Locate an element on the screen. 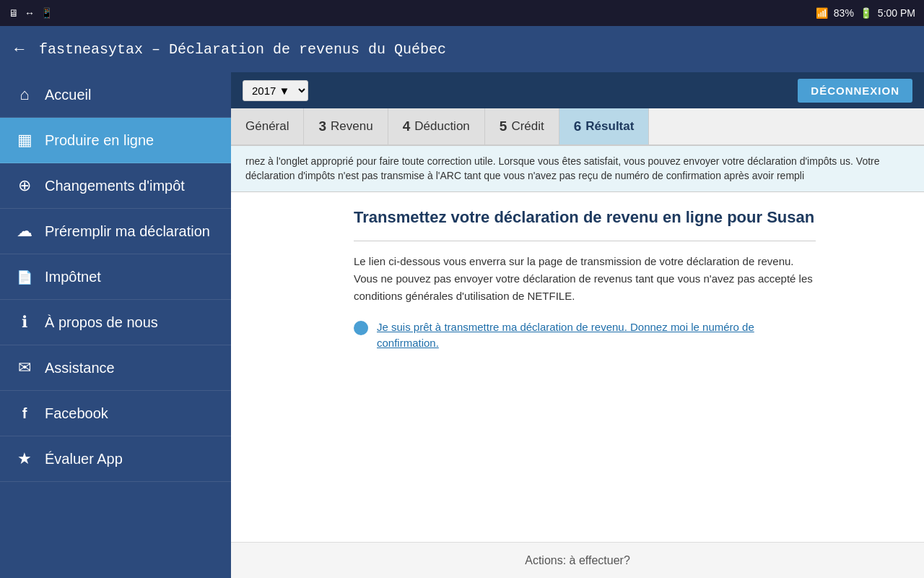 The image size is (924, 578). sidebar-label-accueil: Accueil is located at coordinates (68, 95).